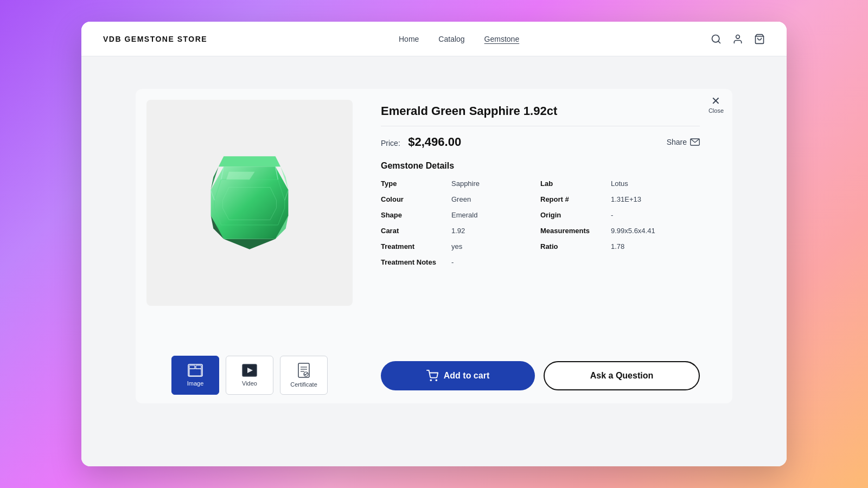  Describe the element at coordinates (416, 262) in the screenshot. I see `treatment-notes-key: Treatment Notes` at that location.